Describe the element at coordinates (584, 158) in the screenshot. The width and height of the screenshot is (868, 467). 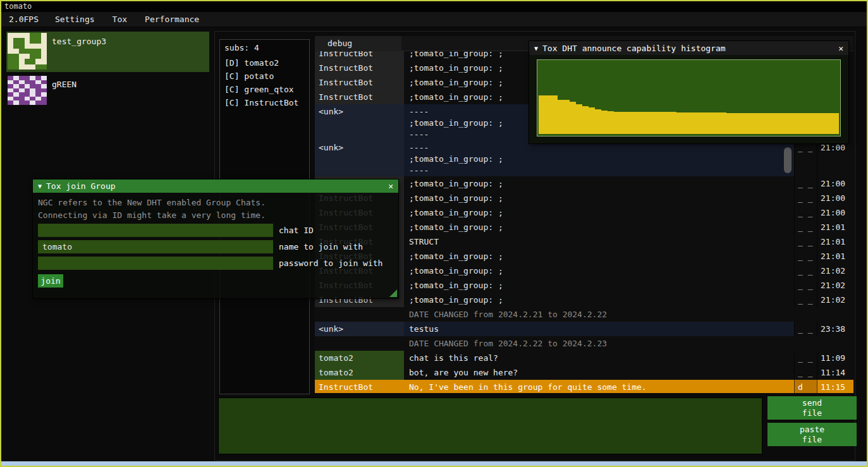
I see `chat-message-row: <unk>----;tomato_in_group: ;----_ _21:00` at that location.